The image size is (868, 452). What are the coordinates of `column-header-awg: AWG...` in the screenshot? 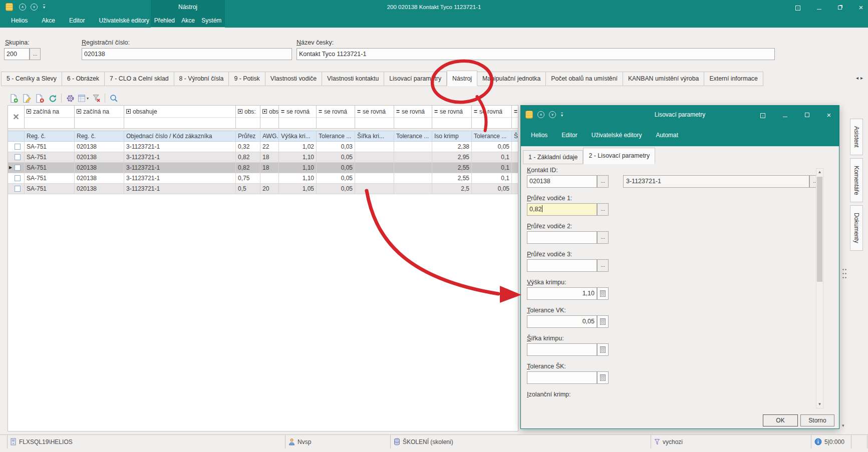 It's located at (269, 136).